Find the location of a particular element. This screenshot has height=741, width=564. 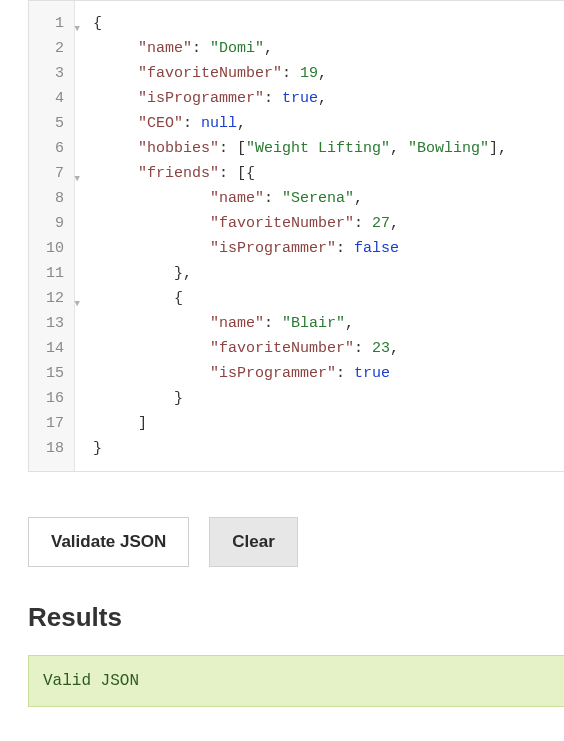

line-number: 3 is located at coordinates (55, 74).